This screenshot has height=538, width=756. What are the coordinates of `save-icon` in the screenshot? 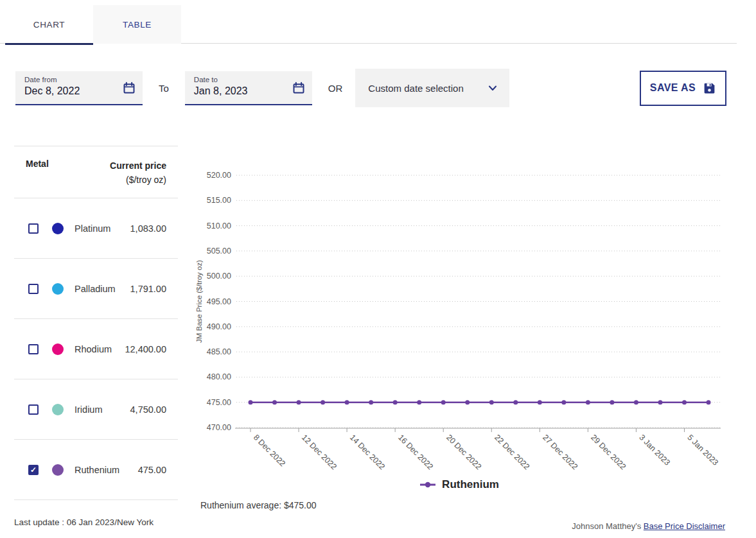 It's located at (709, 89).